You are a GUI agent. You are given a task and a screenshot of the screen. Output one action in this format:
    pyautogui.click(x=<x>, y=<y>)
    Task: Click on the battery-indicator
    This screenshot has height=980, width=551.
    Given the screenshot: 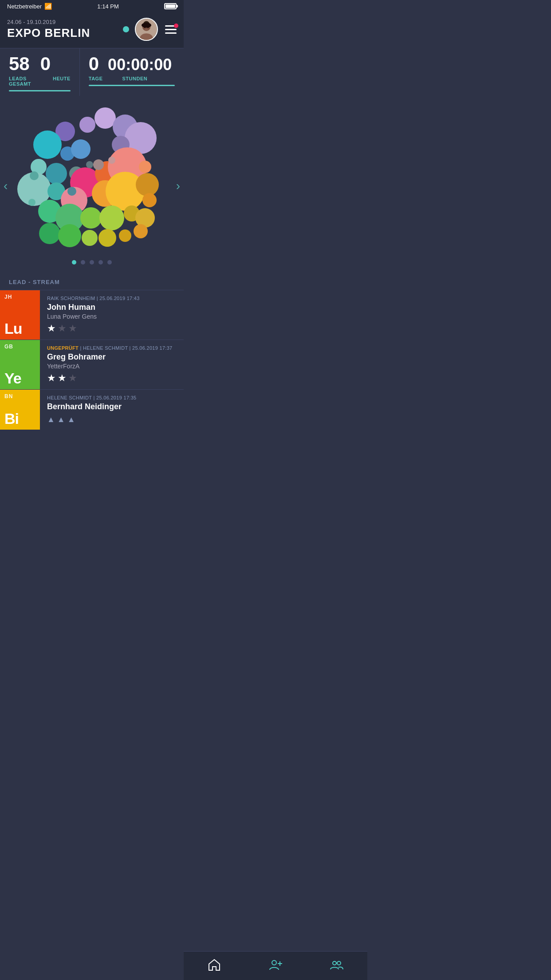 What is the action you would take?
    pyautogui.click(x=170, y=6)
    